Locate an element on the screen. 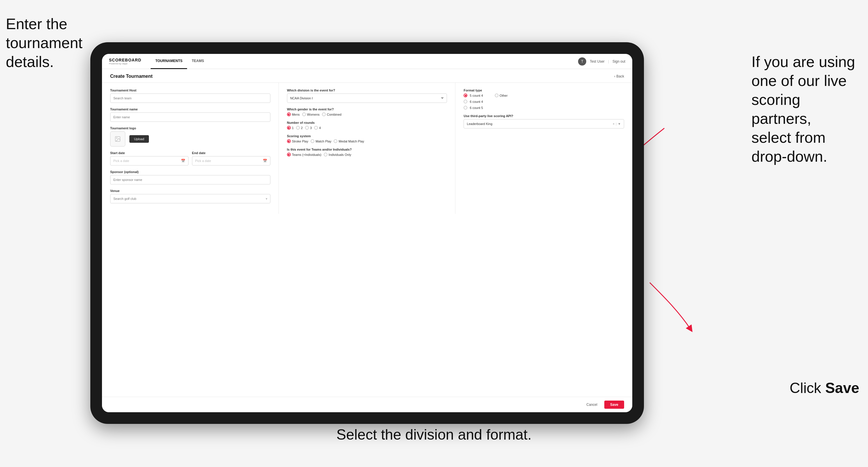 The height and width of the screenshot is (467, 868). live-scoring-group: Use third-party live scoring API? Leader… is located at coordinates (544, 121).